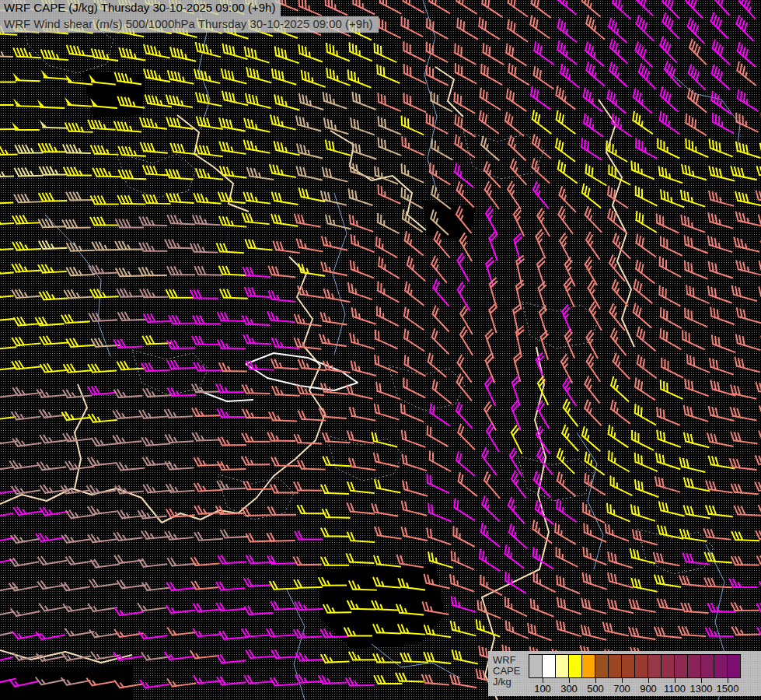 The height and width of the screenshot is (700, 761). Describe the element at coordinates (256, 497) in the screenshot. I see `admin-border` at that location.